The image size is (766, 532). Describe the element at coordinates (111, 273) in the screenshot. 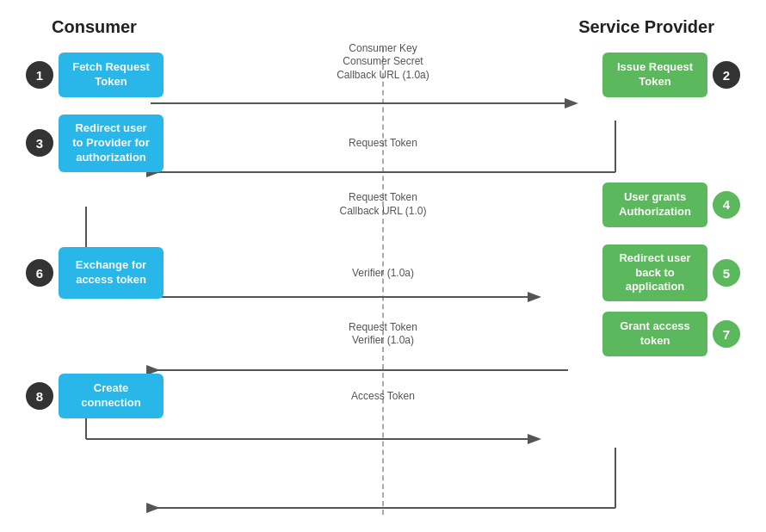

I see `node-6: Exchange for access token` at that location.